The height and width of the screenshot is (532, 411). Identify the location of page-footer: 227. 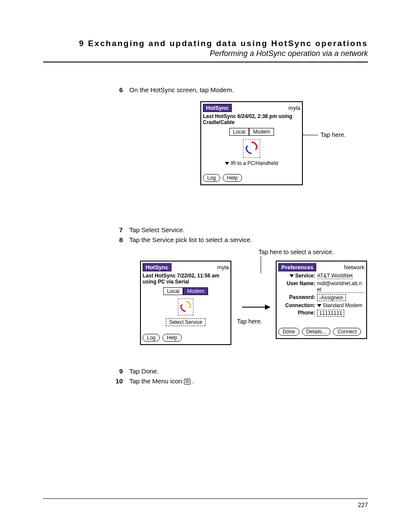
(206, 503).